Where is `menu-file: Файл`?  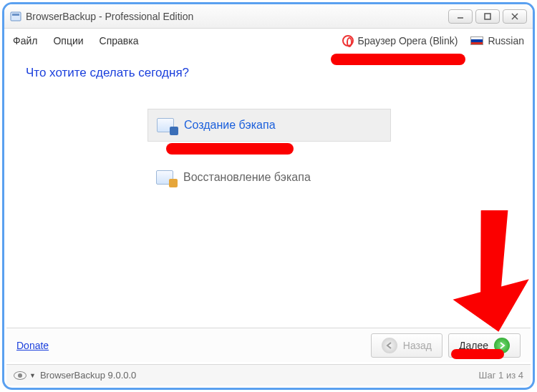 menu-file: Файл is located at coordinates (25, 41).